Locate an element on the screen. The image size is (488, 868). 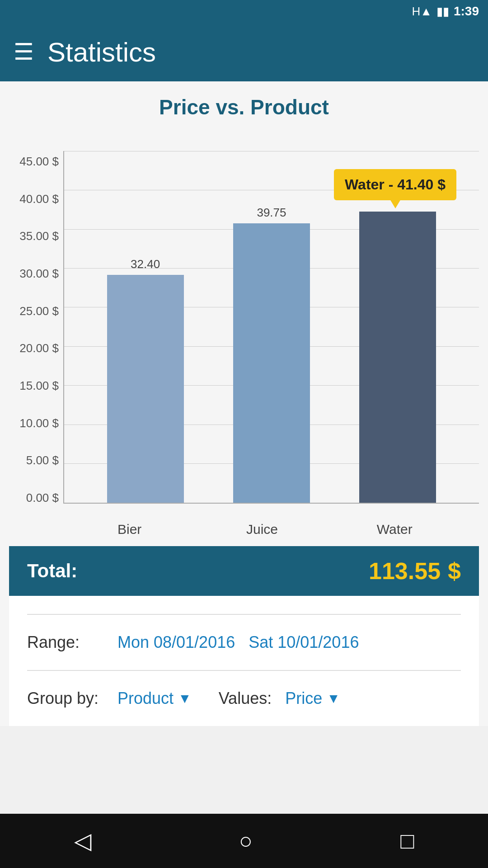
range-start: Mon 08/01/2016 is located at coordinates (176, 642).